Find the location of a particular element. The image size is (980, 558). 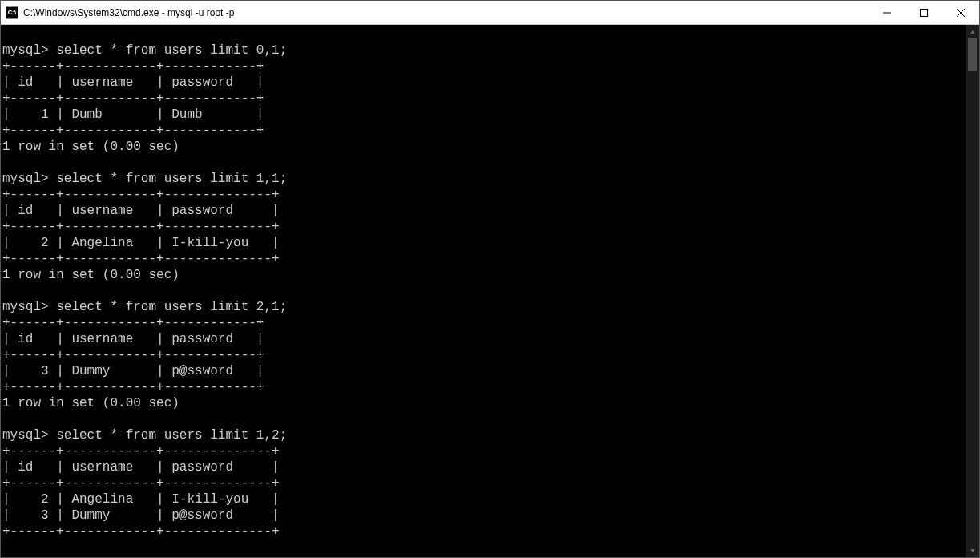

minimize-button is located at coordinates (887, 13).